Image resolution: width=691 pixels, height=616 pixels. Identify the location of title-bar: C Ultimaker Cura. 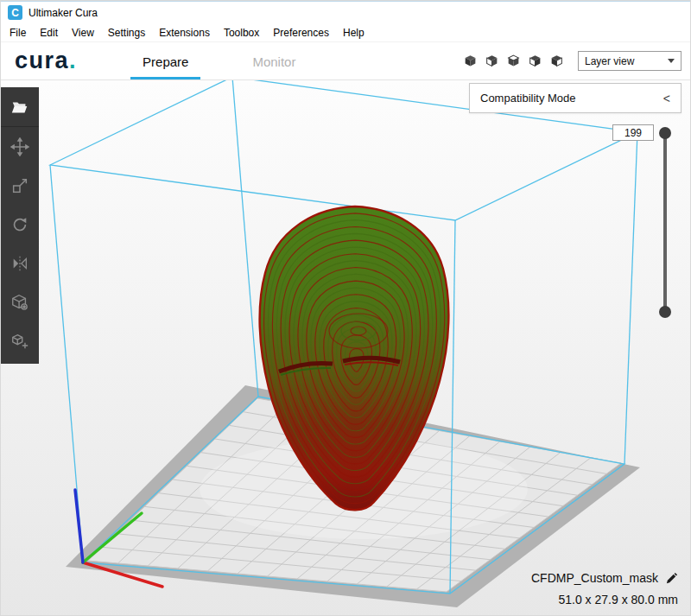
(346, 12).